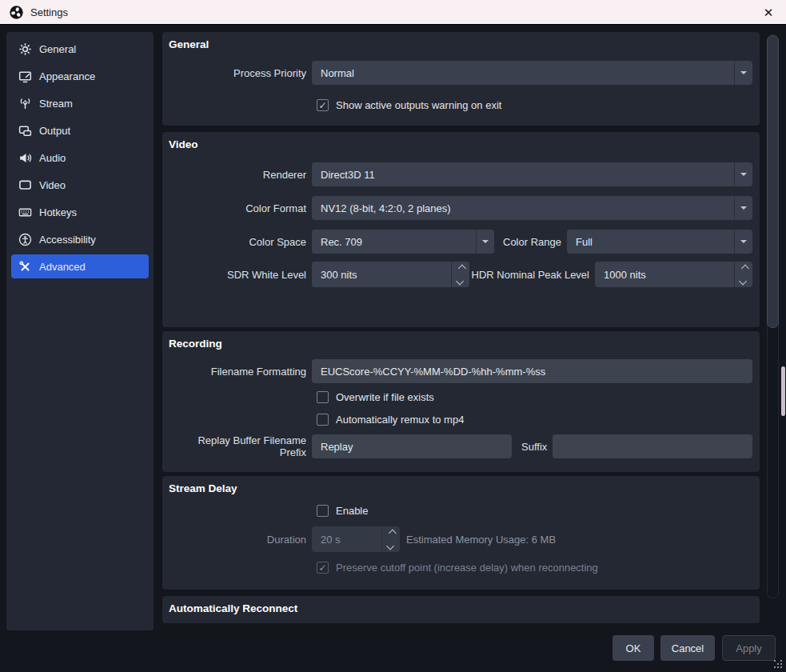  I want to click on remux-checkbox: Automatically remux to mp4, so click(390, 419).